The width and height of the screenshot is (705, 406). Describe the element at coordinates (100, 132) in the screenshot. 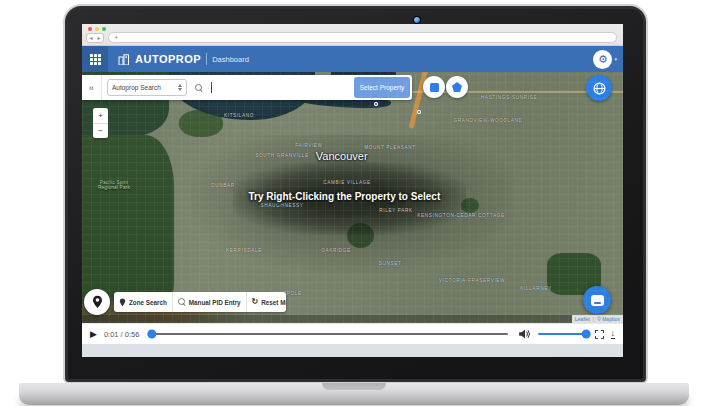

I see `zoom-out-button: −` at that location.